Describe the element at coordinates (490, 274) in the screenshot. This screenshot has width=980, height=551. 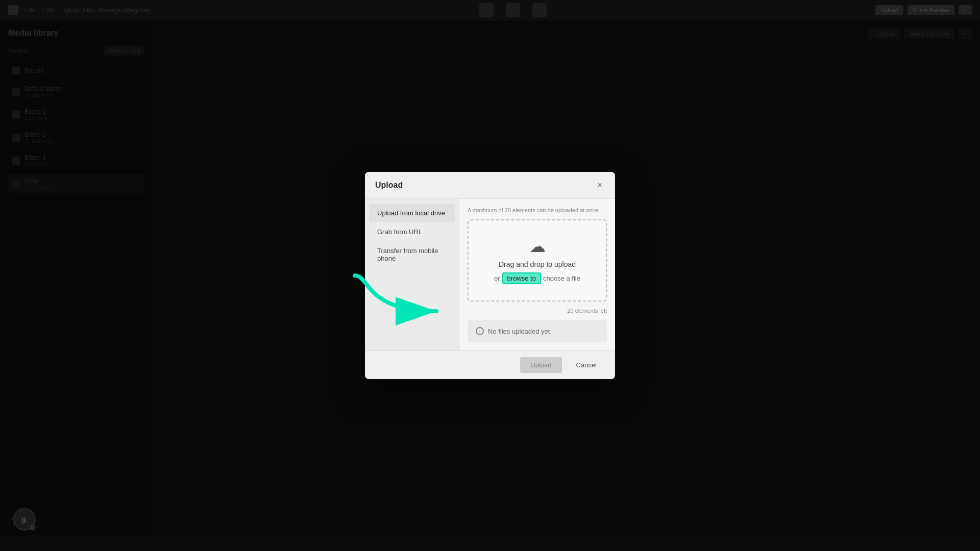
I see `modal-body: Upload from local drive Grab from URL Tr…` at that location.